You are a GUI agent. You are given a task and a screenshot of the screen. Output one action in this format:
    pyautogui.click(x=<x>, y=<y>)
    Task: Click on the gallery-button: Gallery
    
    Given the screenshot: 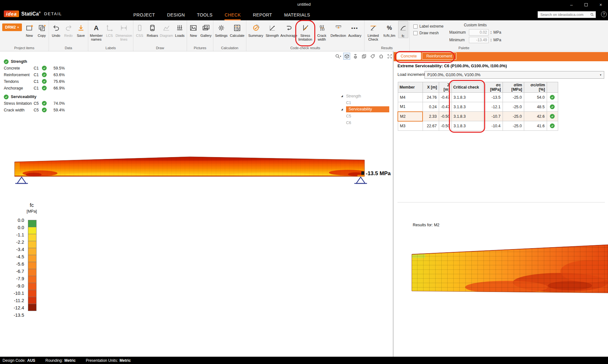 What is the action you would take?
    pyautogui.click(x=206, y=29)
    